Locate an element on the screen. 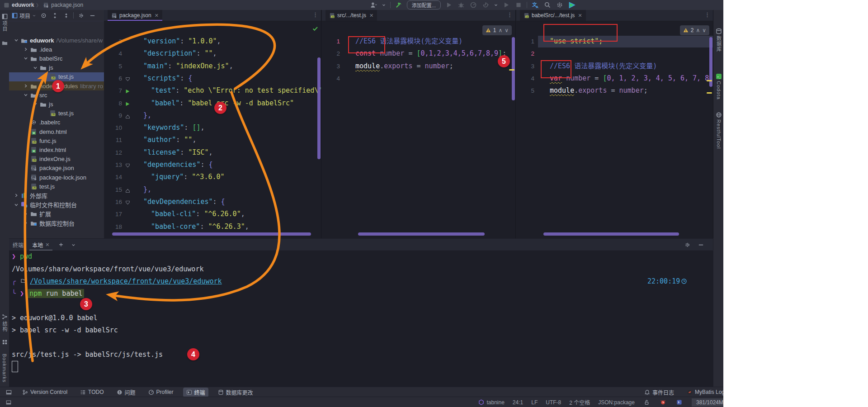  statusbar-button-MyBatis Log: MyBatis Log is located at coordinates (706, 392).